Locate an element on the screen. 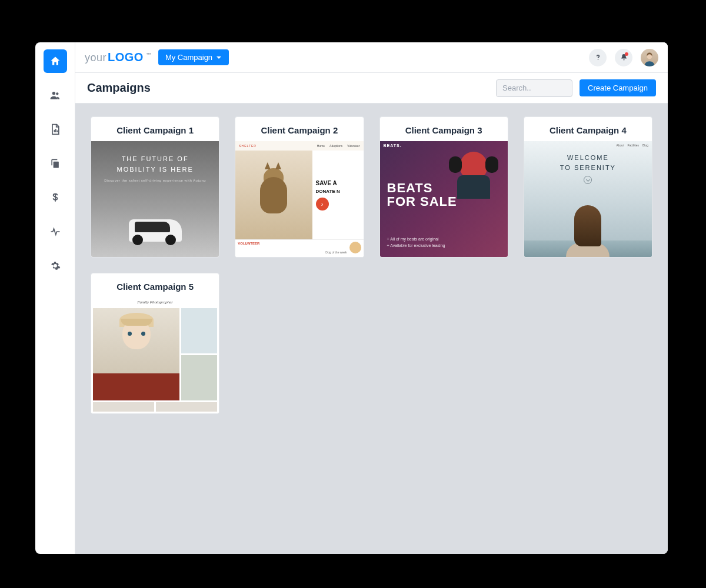  brand-logo: yourLOGO™ is located at coordinates (118, 58).